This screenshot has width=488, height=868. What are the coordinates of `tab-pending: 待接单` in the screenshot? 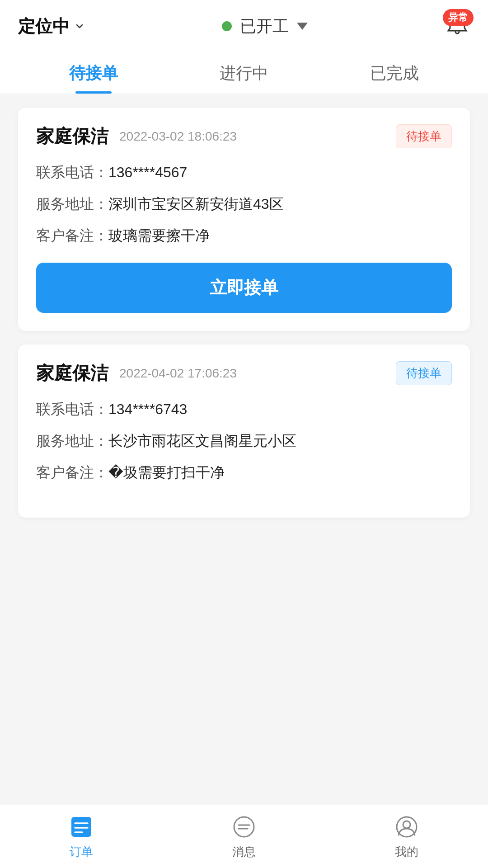 It's located at (93, 71).